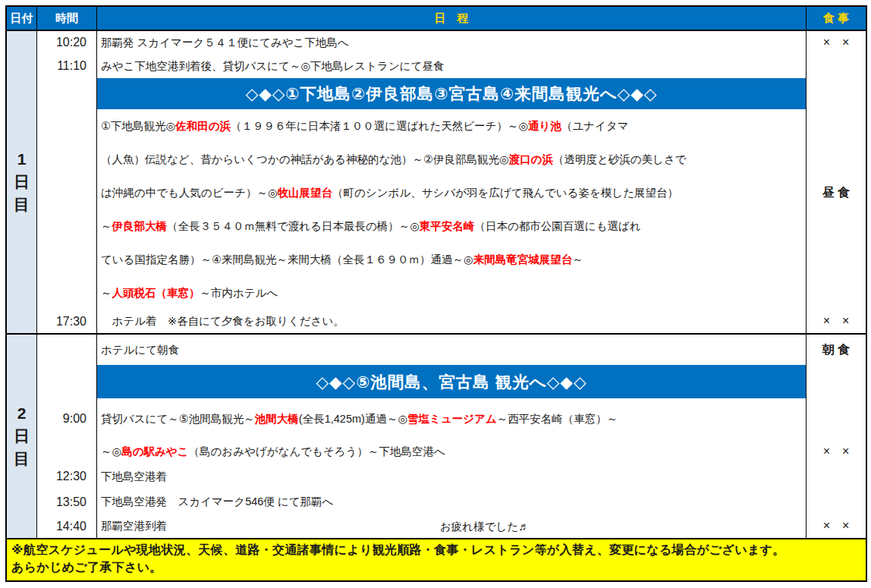 The height and width of the screenshot is (588, 871). Describe the element at coordinates (836, 193) in the screenshot. I see `meal-cell: 昼 食` at that location.